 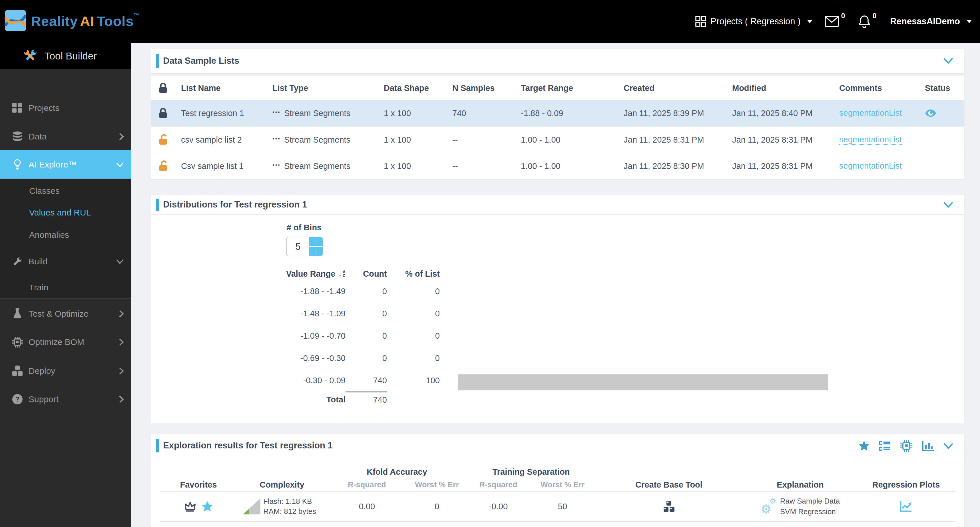 I want to click on table-row: csv sample list 2 •••Stream Segments 1 x…, so click(x=558, y=139).